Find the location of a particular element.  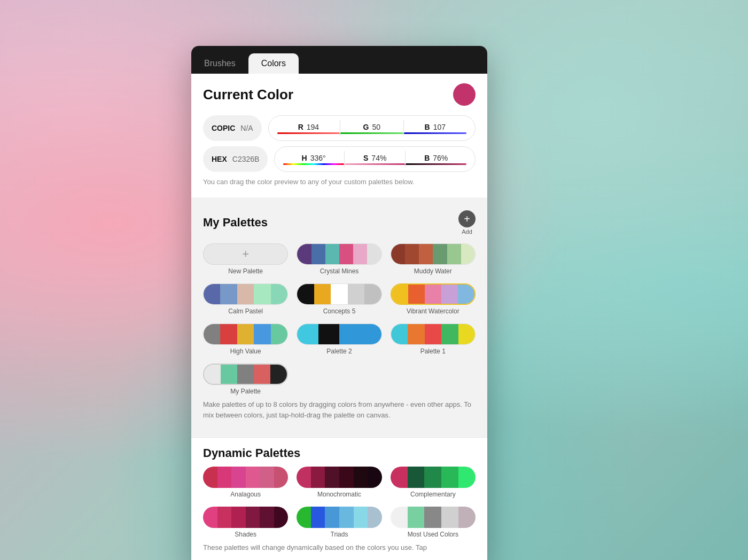

b-label: B is located at coordinates (427, 127).